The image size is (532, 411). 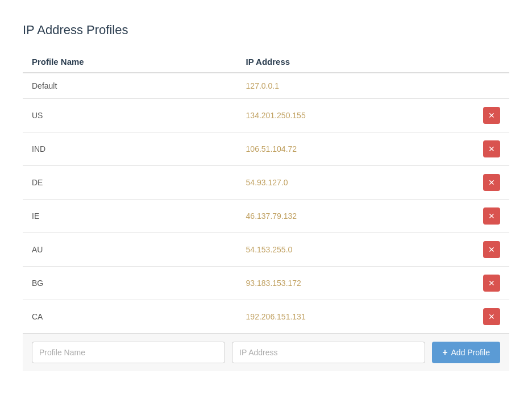 What do you see at coordinates (266, 283) in the screenshot?
I see `table-row: BG93.183.153.172✕` at bounding box center [266, 283].